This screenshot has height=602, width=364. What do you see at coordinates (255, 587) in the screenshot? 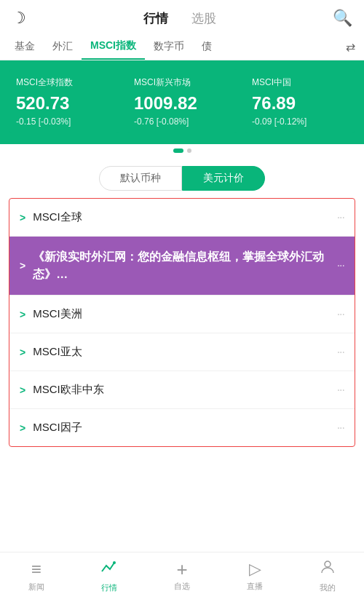
I see `nav-live-label: 直播` at bounding box center [255, 587].